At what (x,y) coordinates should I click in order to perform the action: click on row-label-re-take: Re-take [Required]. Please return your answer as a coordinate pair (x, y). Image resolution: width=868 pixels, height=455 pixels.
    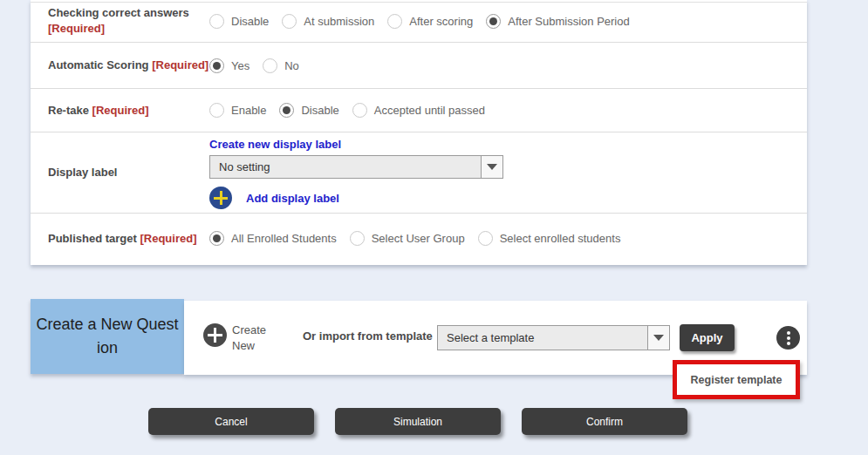
    Looking at the image, I should click on (129, 111).